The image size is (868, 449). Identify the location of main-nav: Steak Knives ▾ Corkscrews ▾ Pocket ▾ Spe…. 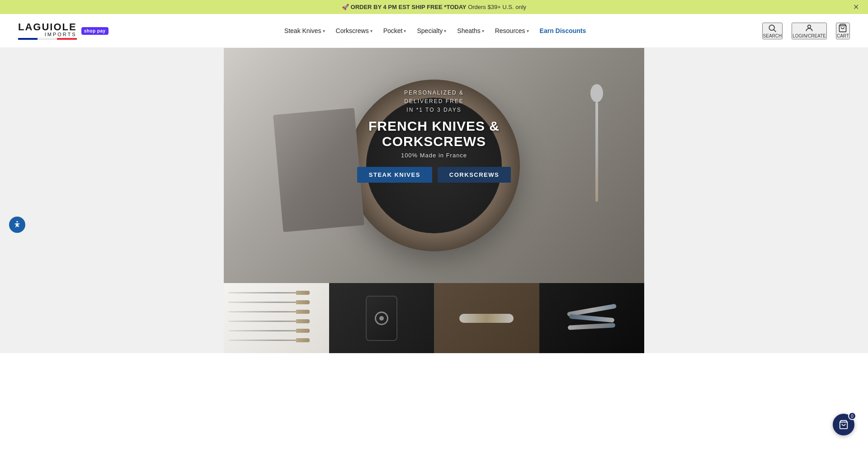
(435, 31).